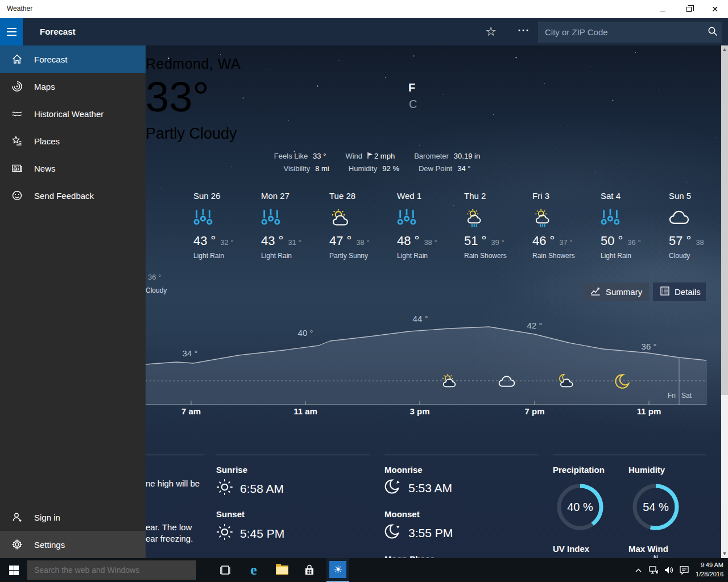 This screenshot has width=728, height=582. What do you see at coordinates (17, 141) in the screenshot?
I see `star-list-icon` at bounding box center [17, 141].